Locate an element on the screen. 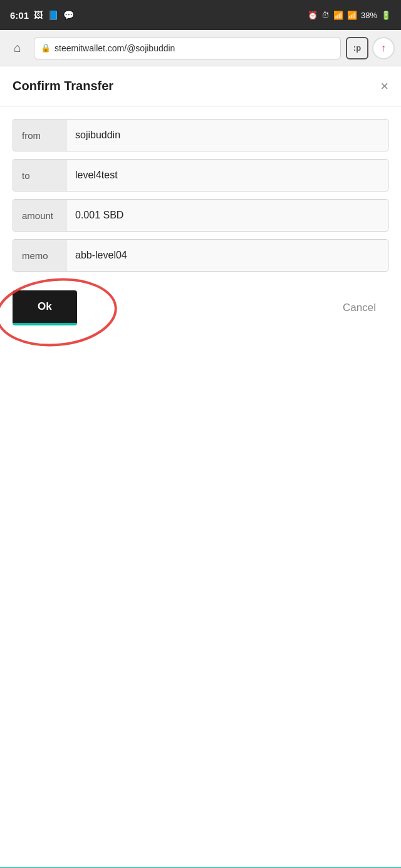  dialog-title: Confirm Transfer is located at coordinates (63, 86).